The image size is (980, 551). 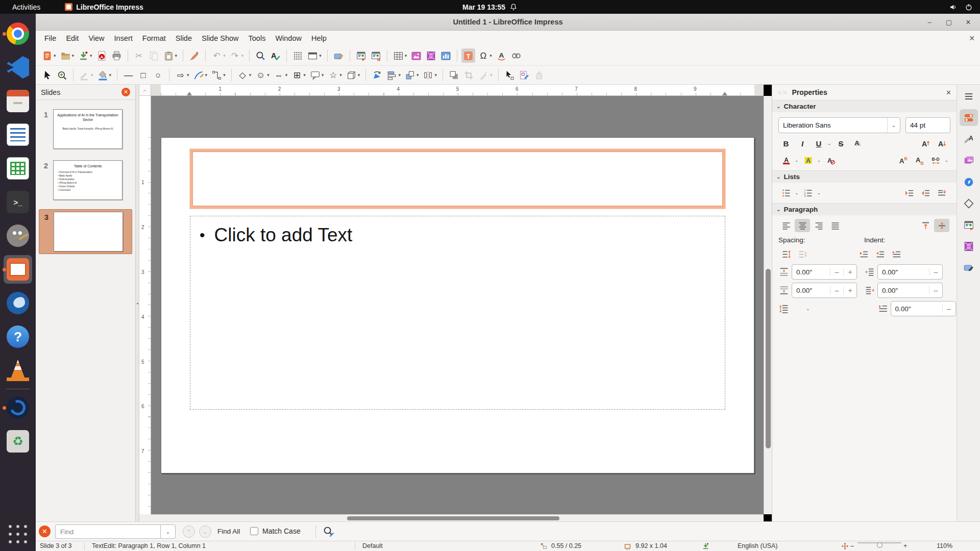 What do you see at coordinates (509, 75) in the screenshot?
I see `edit-points-button` at bounding box center [509, 75].